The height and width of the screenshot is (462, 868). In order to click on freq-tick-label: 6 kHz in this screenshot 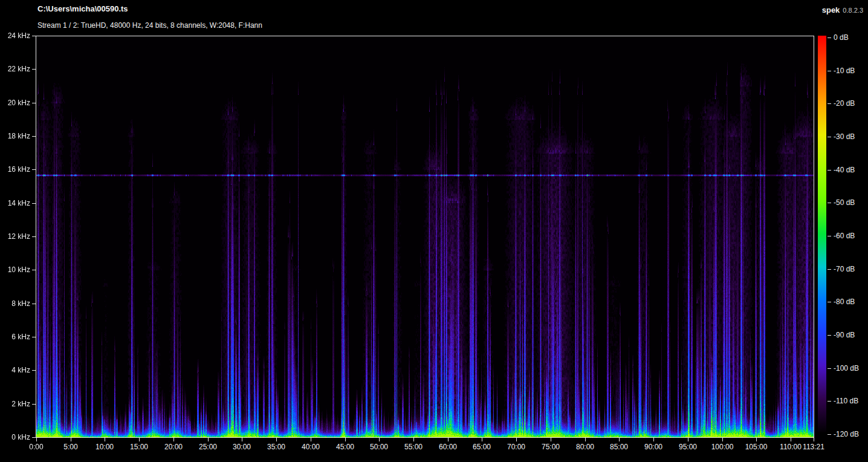, I will do `click(15, 337)`.